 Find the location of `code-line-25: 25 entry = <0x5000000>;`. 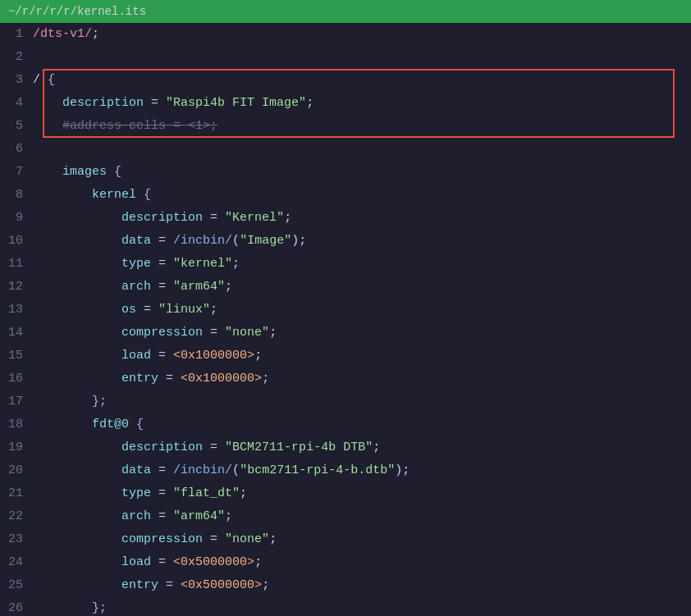

code-line-25: 25 entry = <0x5000000>; is located at coordinates (346, 586).